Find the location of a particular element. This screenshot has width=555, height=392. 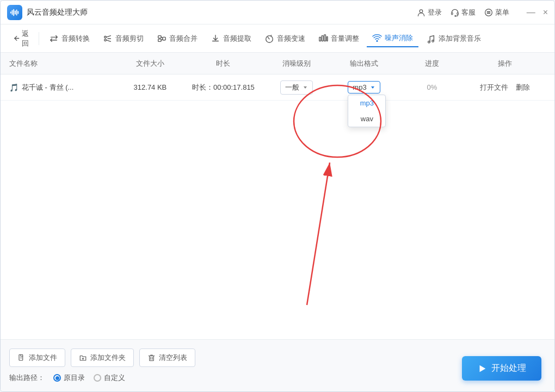

header-filesize: 文件大小 is located at coordinates (150, 64).